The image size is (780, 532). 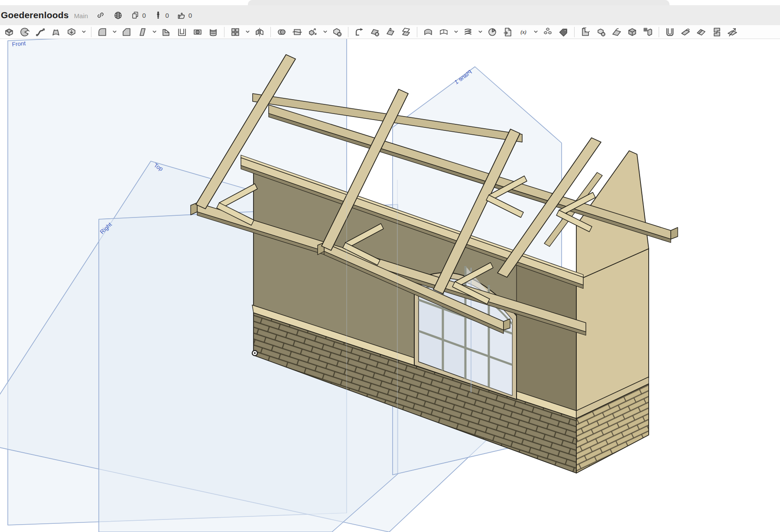 What do you see at coordinates (260, 32) in the screenshot?
I see `tool-mirror-icon` at bounding box center [260, 32].